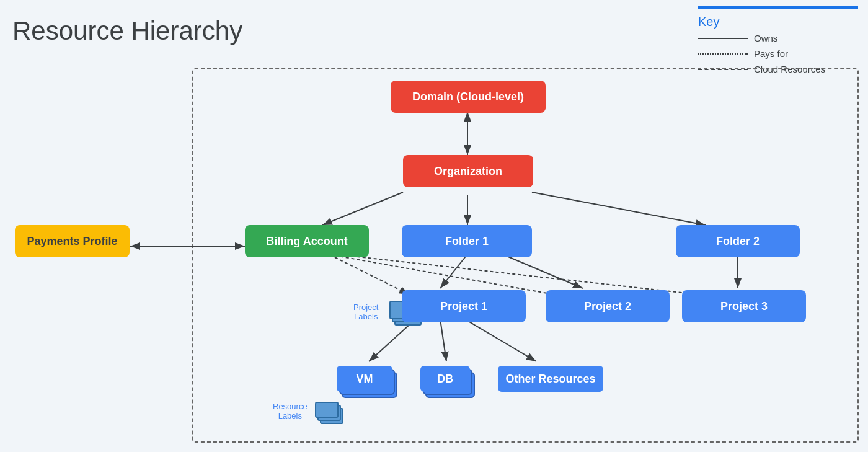 This screenshot has width=868, height=452. I want to click on resource-labels-label: ResourceLabels, so click(290, 411).